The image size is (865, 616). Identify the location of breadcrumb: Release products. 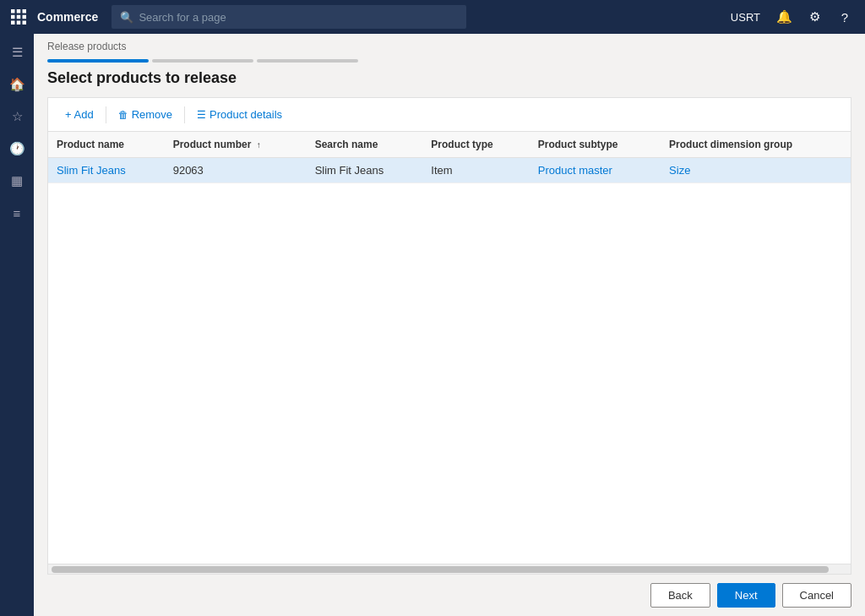
(449, 45).